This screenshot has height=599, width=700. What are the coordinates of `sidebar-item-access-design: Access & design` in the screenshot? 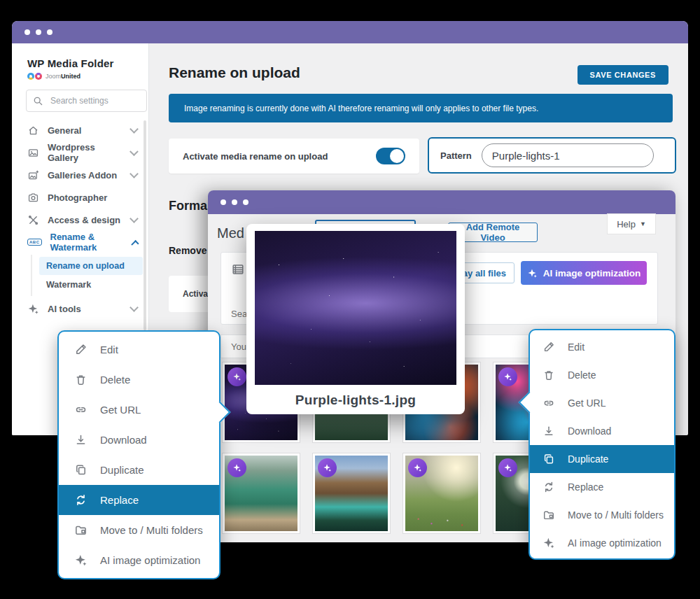 It's located at (80, 220).